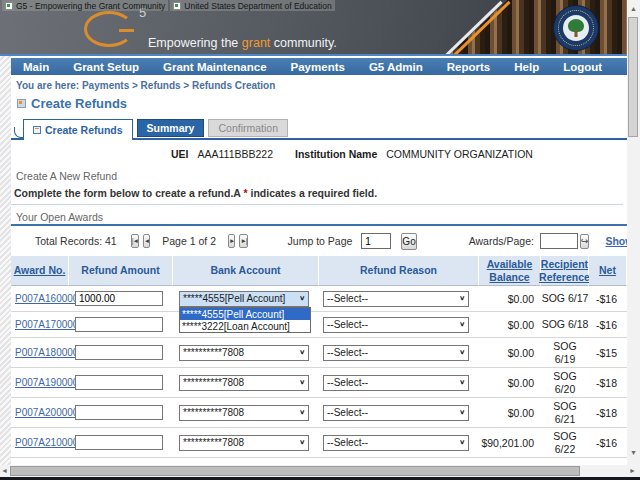 Image resolution: width=640 pixels, height=480 pixels. I want to click on vertical-scrollbar: ▲ ▼, so click(634, 232).